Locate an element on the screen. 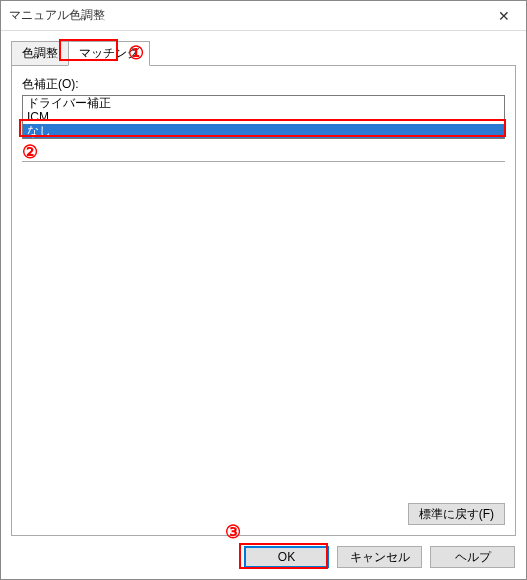 This screenshot has width=527, height=580. color-correction-label: 色補正(O): is located at coordinates (264, 84).